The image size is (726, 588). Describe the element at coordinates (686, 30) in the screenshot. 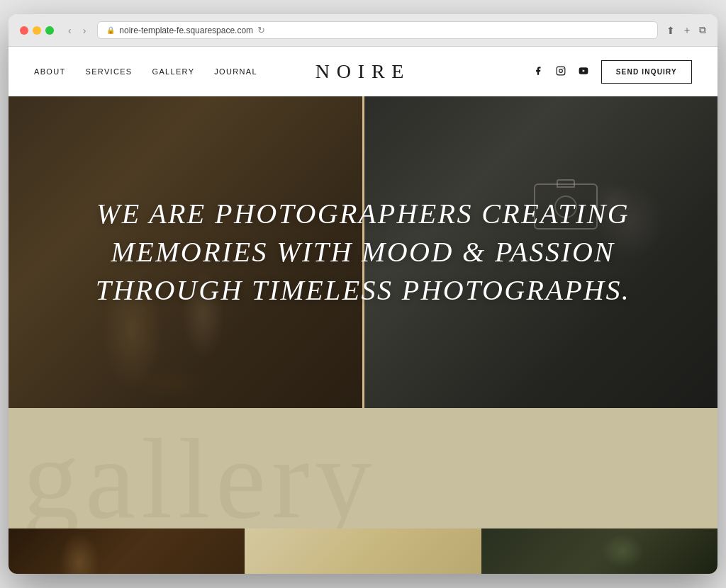

I see `browser-action-buttons: ⬆ ＋ ⧉` at that location.